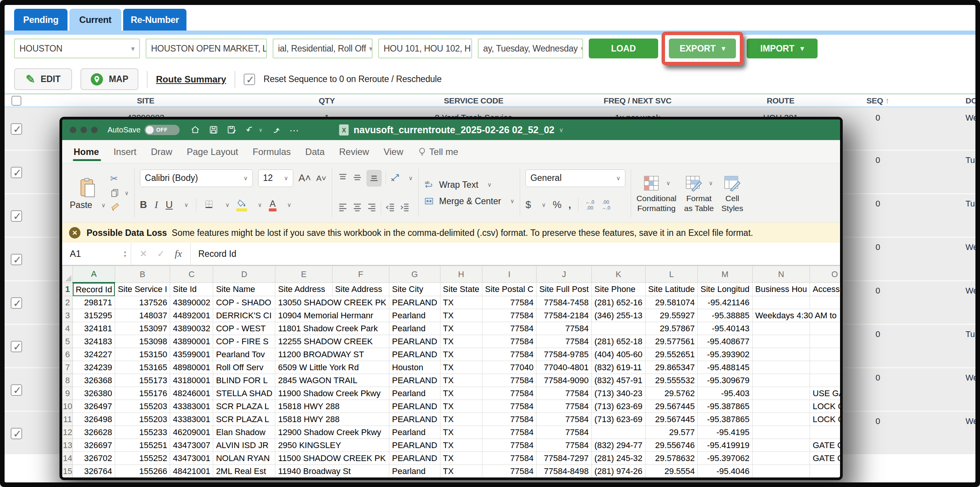 The width and height of the screenshot is (980, 487). What do you see at coordinates (561, 130) in the screenshot?
I see `chevron-down-icon: ∨` at bounding box center [561, 130].